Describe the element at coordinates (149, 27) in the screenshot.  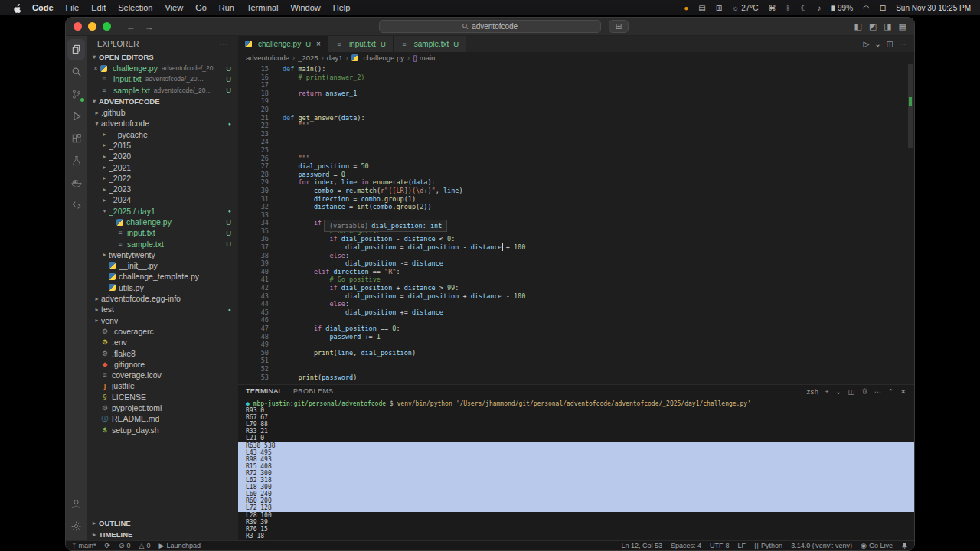
I see `nav-forward-button: →` at that location.